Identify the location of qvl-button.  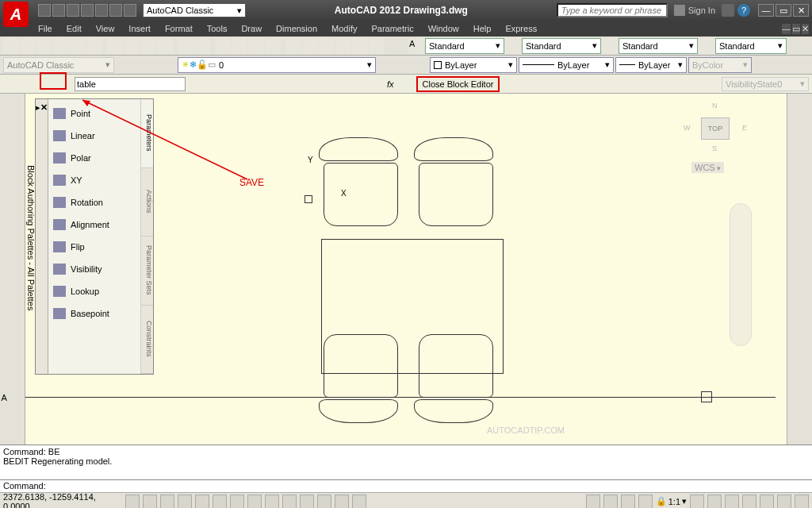
(645, 502).